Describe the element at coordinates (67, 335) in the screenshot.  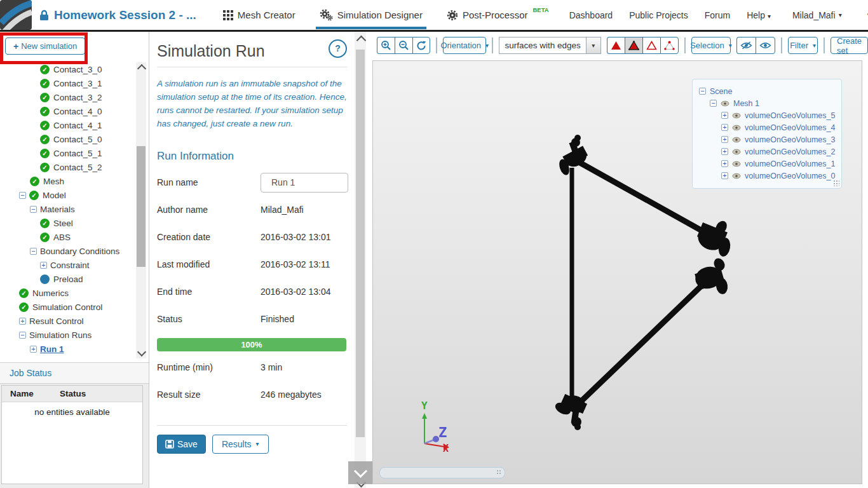
I see `tree-item: Simulation Runs` at that location.